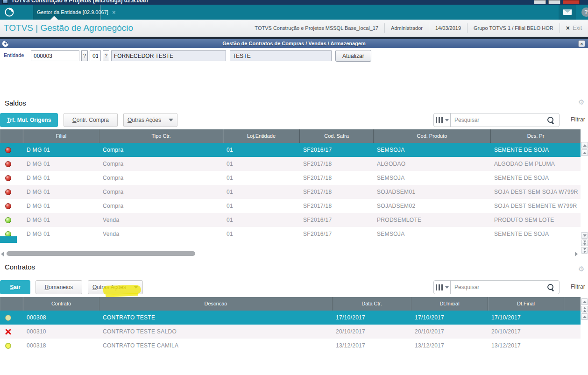  Describe the element at coordinates (62, 136) in the screenshot. I see `column-header: Filial` at that location.